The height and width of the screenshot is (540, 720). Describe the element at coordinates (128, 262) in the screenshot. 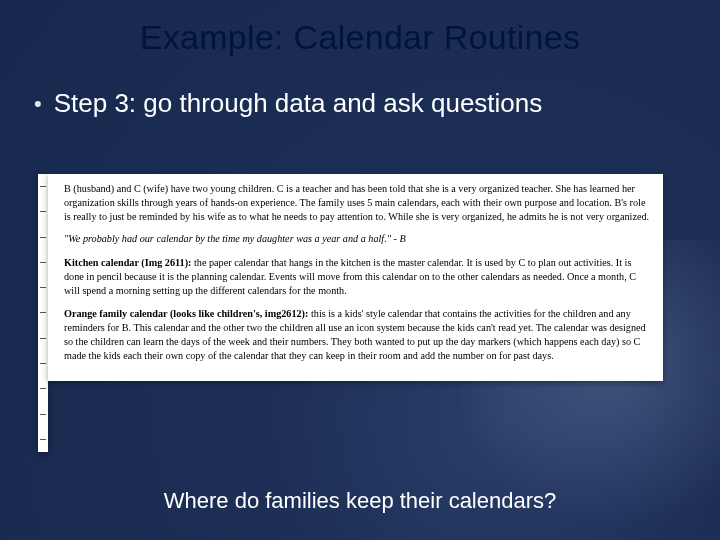

I see `doc-section-kitchen-lead: Kitchen calendar (Img 2611):` at that location.